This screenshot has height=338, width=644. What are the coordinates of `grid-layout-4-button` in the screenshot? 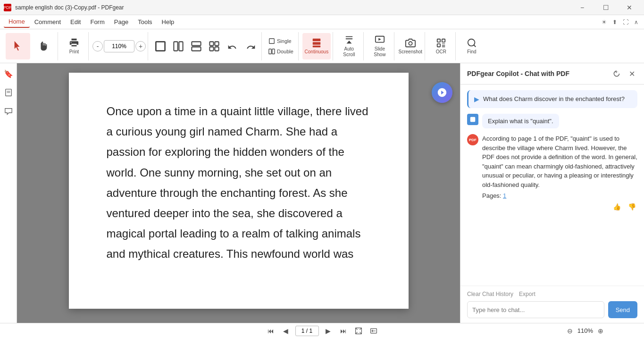 It's located at (214, 46).